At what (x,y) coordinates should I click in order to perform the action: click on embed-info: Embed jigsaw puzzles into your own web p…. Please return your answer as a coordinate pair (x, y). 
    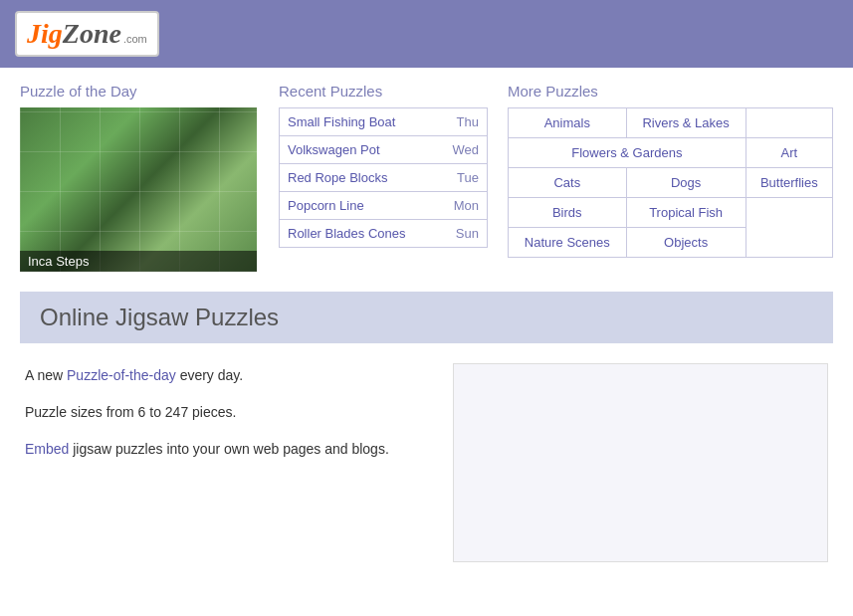
    Looking at the image, I should click on (229, 450).